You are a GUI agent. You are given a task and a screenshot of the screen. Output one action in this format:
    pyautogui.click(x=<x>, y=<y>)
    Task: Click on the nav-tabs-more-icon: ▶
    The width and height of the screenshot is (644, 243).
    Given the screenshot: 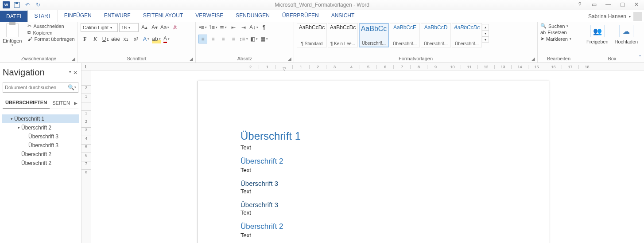 What is the action you would take?
    pyautogui.click(x=76, y=103)
    